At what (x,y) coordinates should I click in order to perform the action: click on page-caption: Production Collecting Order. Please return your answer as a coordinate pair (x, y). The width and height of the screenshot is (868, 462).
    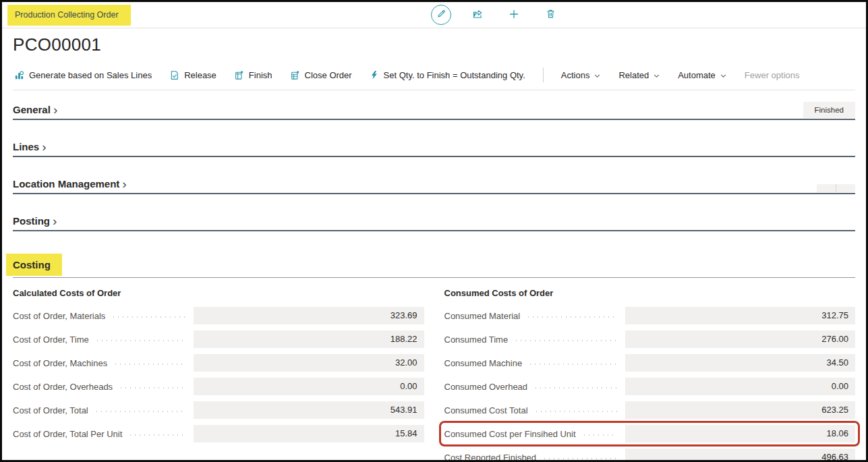
    Looking at the image, I should click on (69, 15).